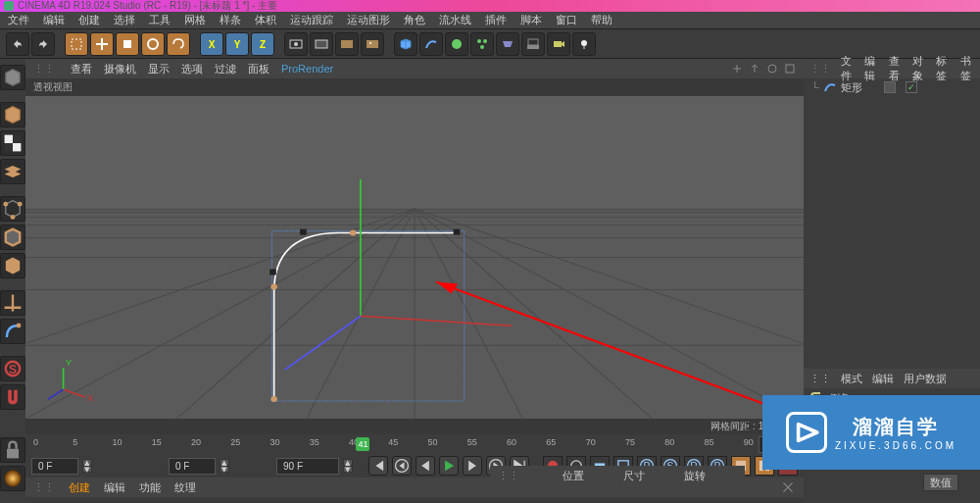 This screenshot has height=503, width=980. I want to click on value-button: 数值, so click(941, 482).